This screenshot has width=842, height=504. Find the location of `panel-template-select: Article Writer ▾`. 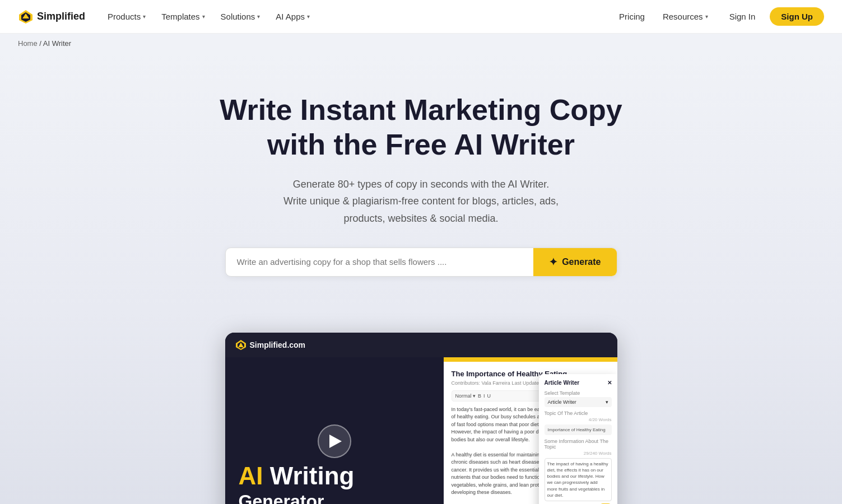

panel-template-select: Article Writer ▾ is located at coordinates (578, 402).